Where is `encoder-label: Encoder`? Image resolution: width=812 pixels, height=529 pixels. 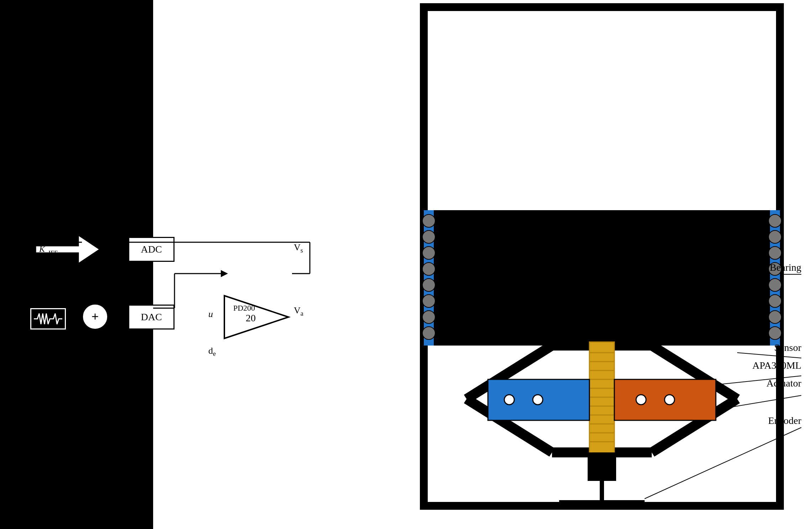
encoder-label: Encoder is located at coordinates (785, 421).